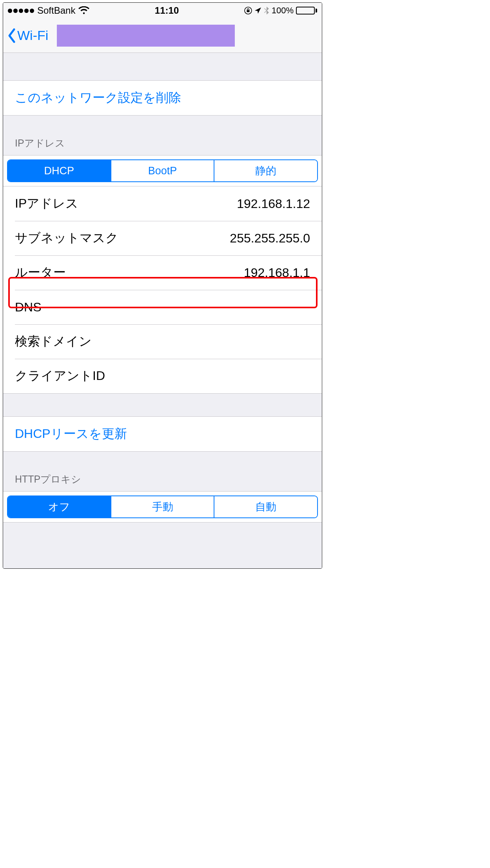  Describe the element at coordinates (274, 204) in the screenshot. I see `ip-address-value: 192.168.1.12` at that location.